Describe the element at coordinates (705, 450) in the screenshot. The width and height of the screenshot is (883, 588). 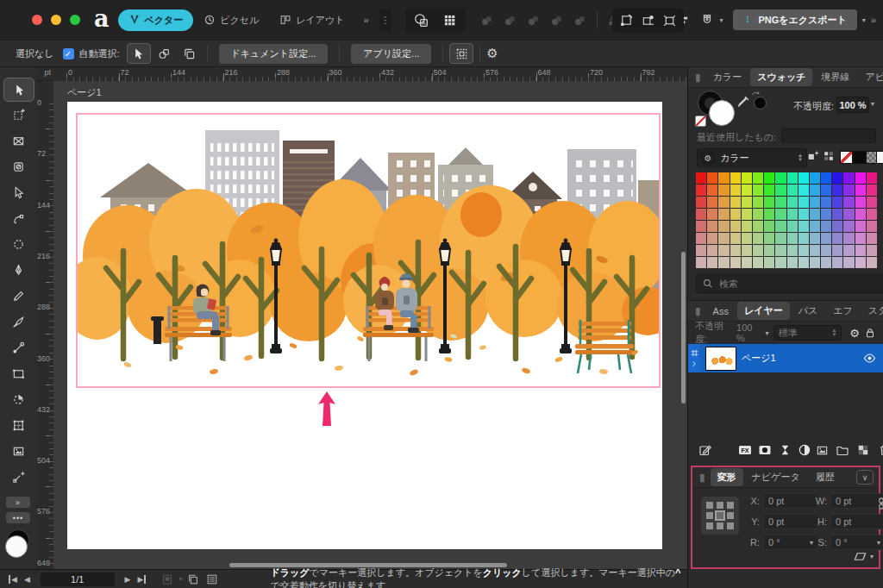
I see `edit-layer-icon` at that location.